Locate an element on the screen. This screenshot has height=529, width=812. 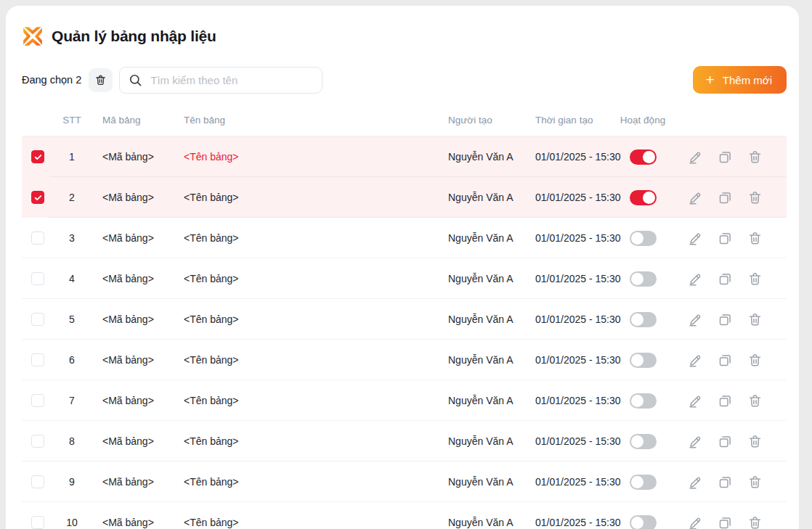
header-stt: STT is located at coordinates (72, 120).